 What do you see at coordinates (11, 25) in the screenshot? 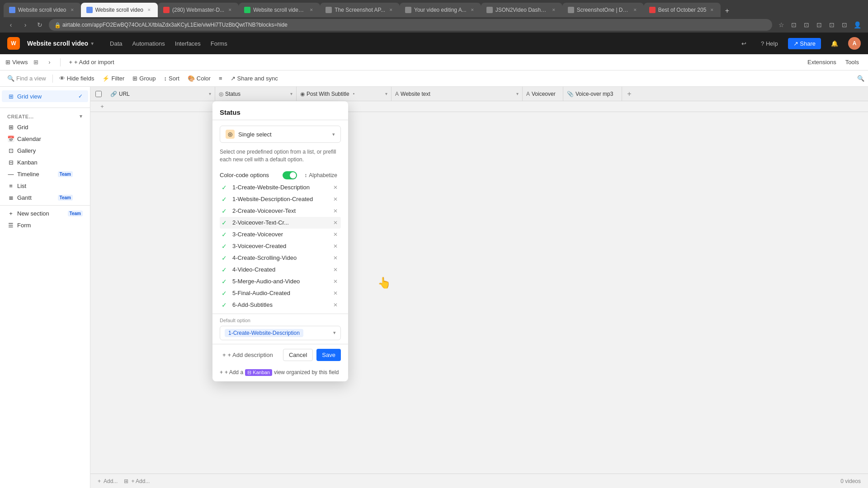
I see `back-button: ‹` at bounding box center [11, 25].